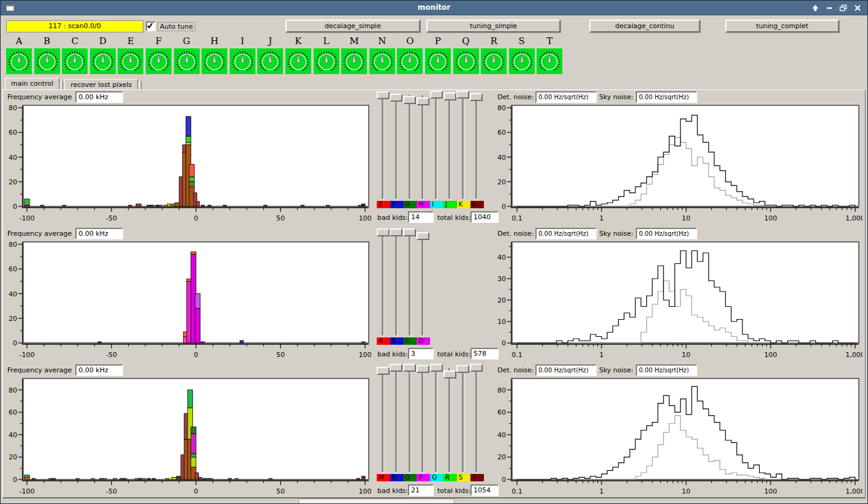 The width and height of the screenshot is (868, 504). I want to click on detector-letter: A, so click(19, 41).